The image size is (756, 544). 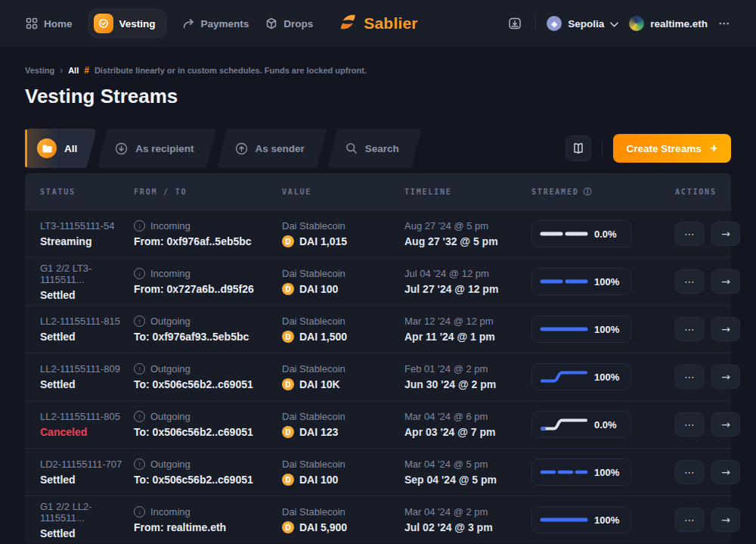 I want to click on from-to-cell: ↑ Outgoing To: 0x506c56b2..c69051, so click(x=208, y=424).